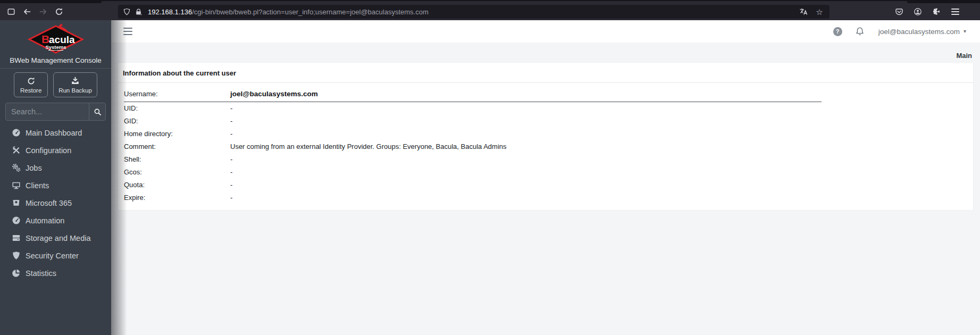  I want to click on row-label: Gcos:, so click(177, 172).